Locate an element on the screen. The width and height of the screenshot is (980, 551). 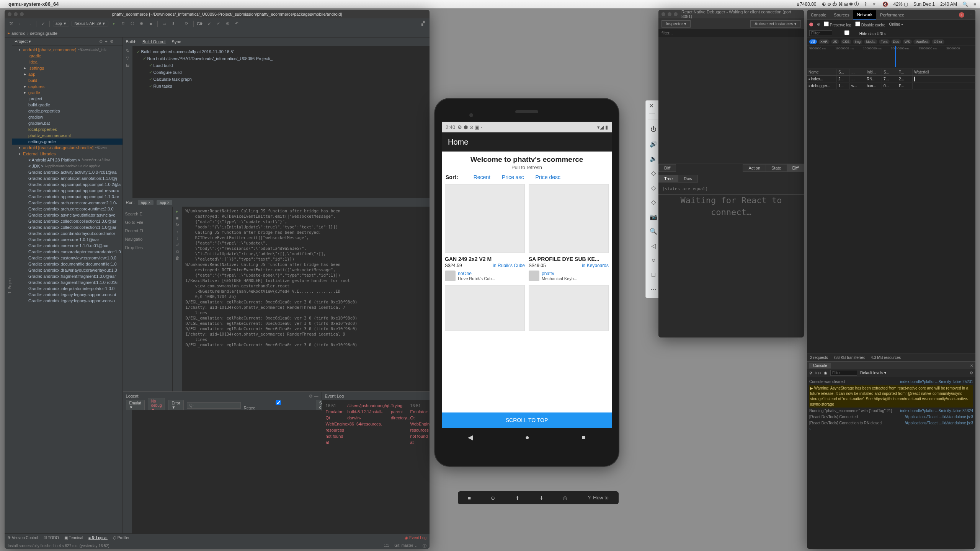
emu-side-button: □ is located at coordinates (653, 275).